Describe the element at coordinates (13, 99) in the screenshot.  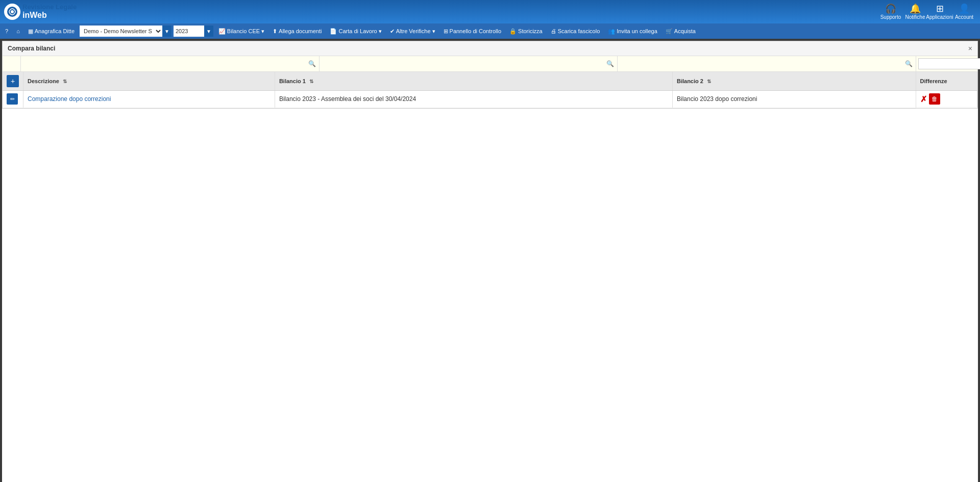
I see `row-edit-cell: ✏` at that location.